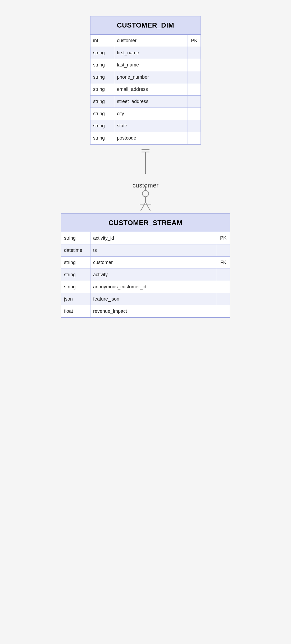 This screenshot has width=291, height=644. Describe the element at coordinates (76, 299) in the screenshot. I see `cell-type: json` at that location.